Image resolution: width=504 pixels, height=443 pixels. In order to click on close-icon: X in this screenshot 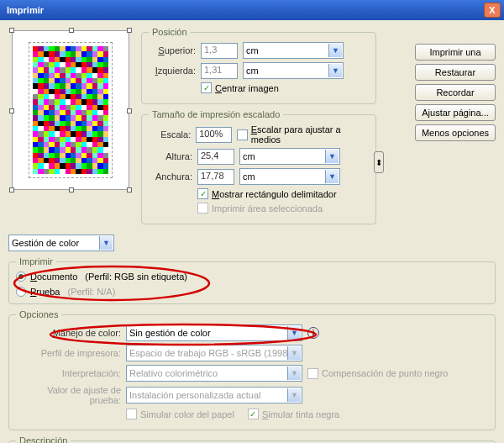, I will do `click(492, 10)`.